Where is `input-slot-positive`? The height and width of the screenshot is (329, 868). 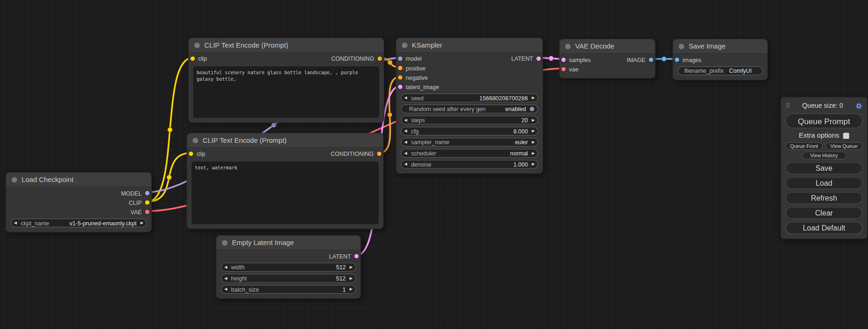
input-slot-positive is located at coordinates (400, 67).